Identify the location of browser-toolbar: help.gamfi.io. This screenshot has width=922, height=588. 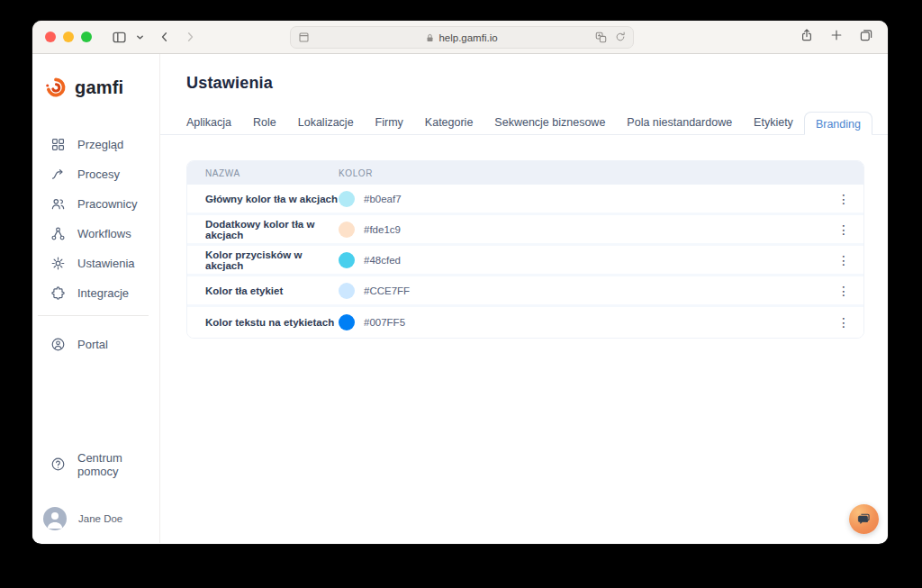
(460, 38).